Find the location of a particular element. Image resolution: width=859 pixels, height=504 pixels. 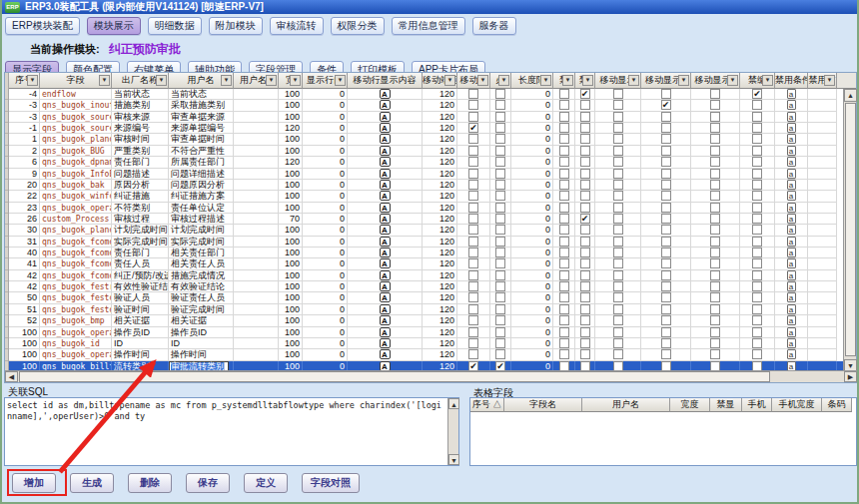

grid-cell: qns_bugok_fcomd is located at coordinates (76, 242).